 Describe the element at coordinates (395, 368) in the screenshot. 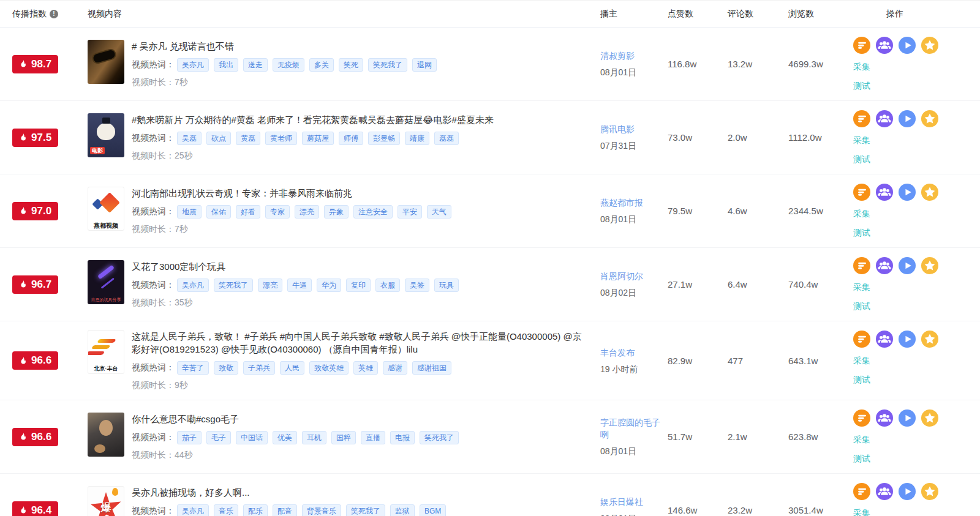

I see `hot-word-tag: 感谢` at that location.